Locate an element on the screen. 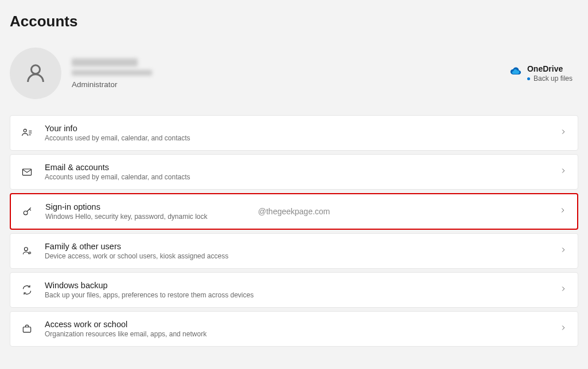  key-icon is located at coordinates (28, 211).